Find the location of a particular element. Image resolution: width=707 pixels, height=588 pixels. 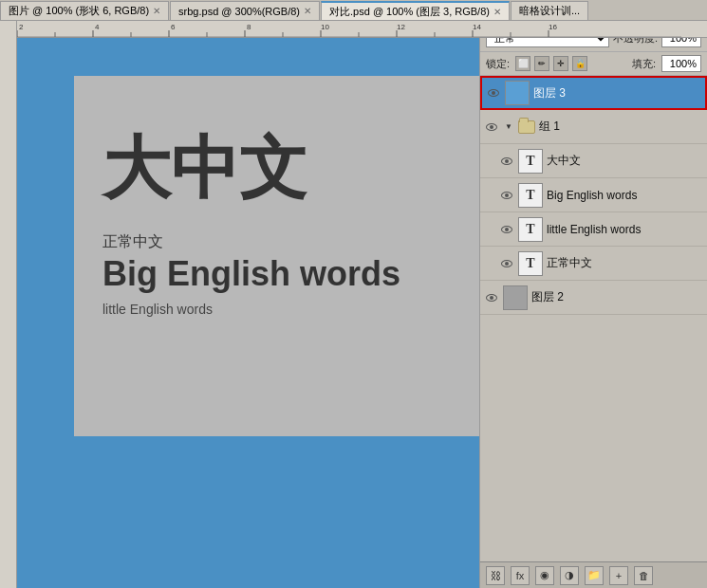

fill-label: 填充: is located at coordinates (643, 64).